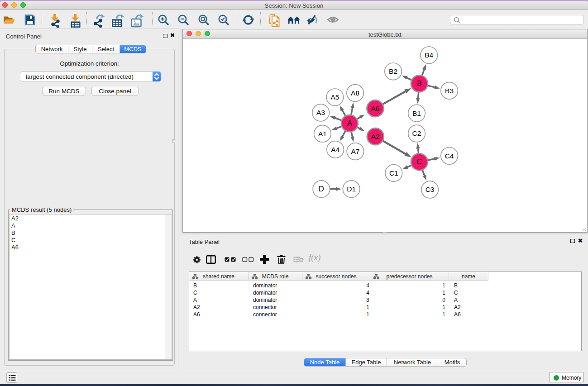  Describe the element at coordinates (335, 149) in the screenshot. I see `svg-text: A4` at that location.